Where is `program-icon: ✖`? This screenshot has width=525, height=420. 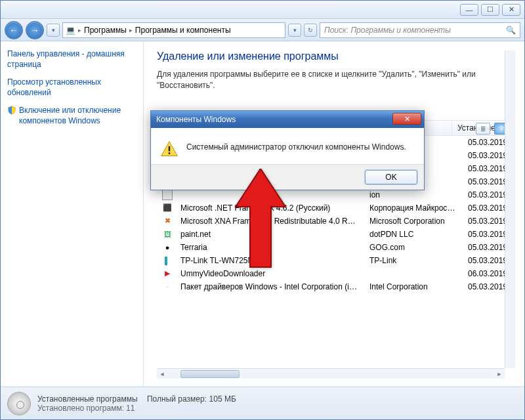
program-icon: ✖ is located at coordinates (167, 221).